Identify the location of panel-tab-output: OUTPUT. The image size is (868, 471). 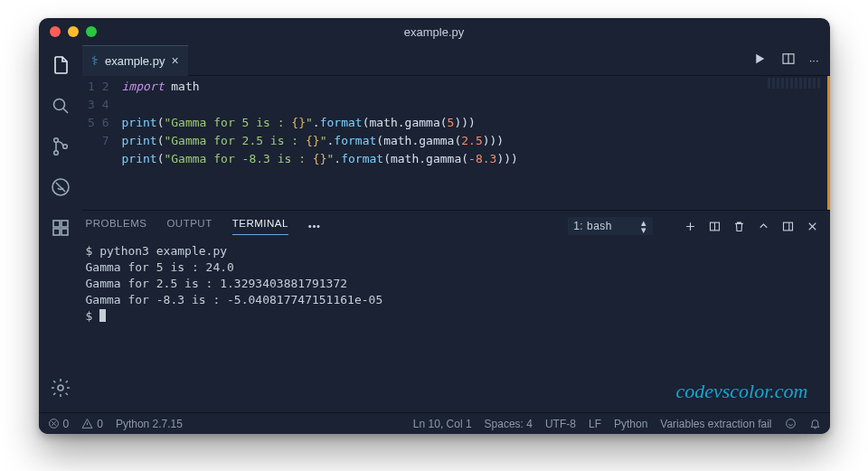
(189, 226).